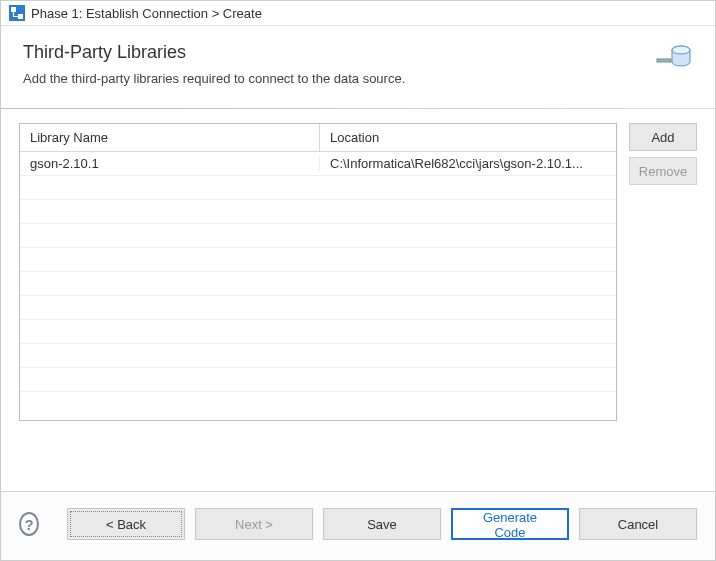 This screenshot has width=716, height=561. I want to click on add-button: Add, so click(663, 137).